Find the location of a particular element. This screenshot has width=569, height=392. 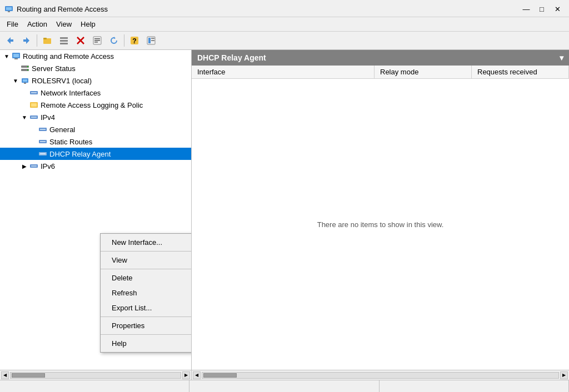

tree-item-ipv4: ▼ IPv4 is located at coordinates (96, 117).